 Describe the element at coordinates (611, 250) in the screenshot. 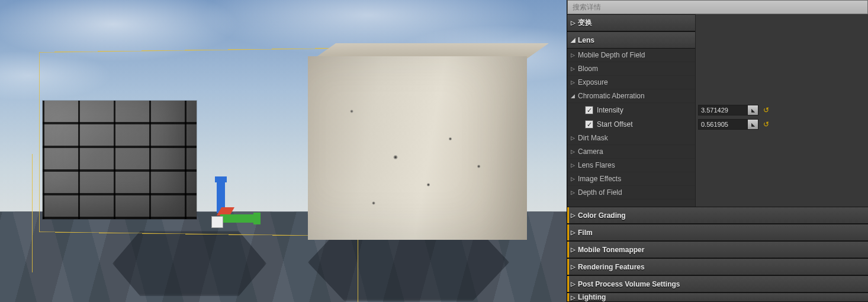

I see `section-label: Mobile Tonemapper` at that location.